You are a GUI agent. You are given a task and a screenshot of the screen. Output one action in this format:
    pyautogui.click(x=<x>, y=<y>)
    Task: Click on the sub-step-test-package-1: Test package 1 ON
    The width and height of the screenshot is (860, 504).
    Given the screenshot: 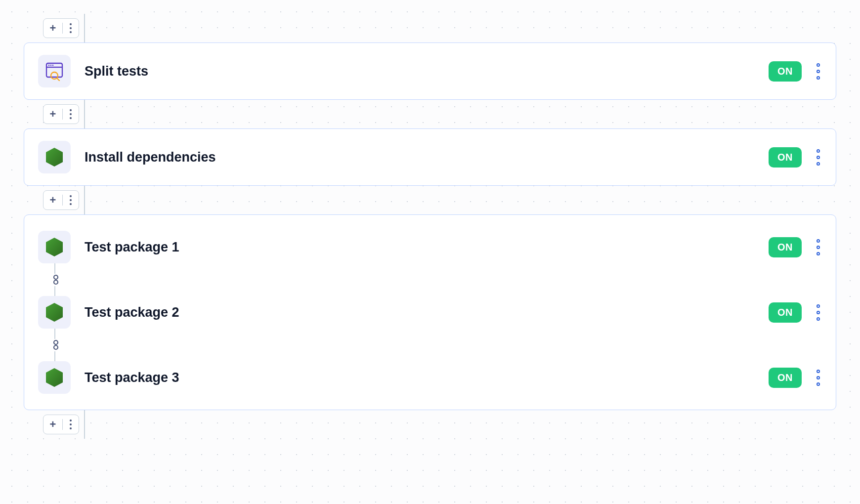 What is the action you would take?
    pyautogui.click(x=430, y=247)
    